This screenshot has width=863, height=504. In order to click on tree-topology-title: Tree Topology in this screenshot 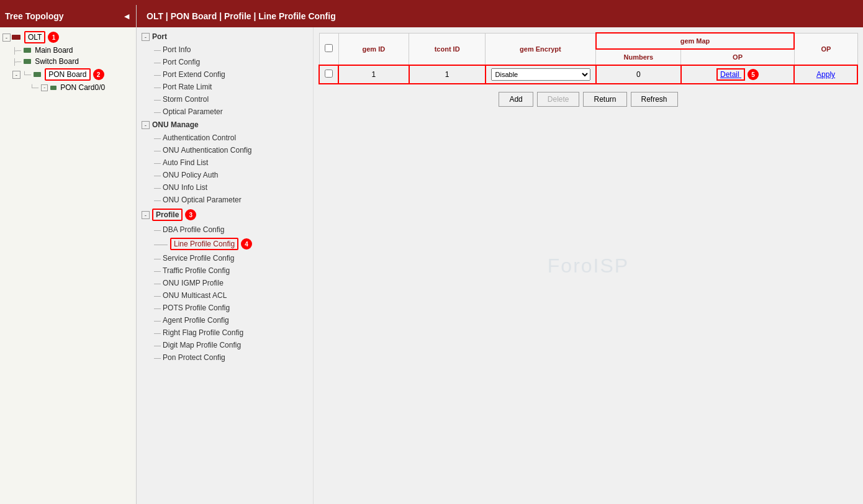, I will do `click(35, 16)`.